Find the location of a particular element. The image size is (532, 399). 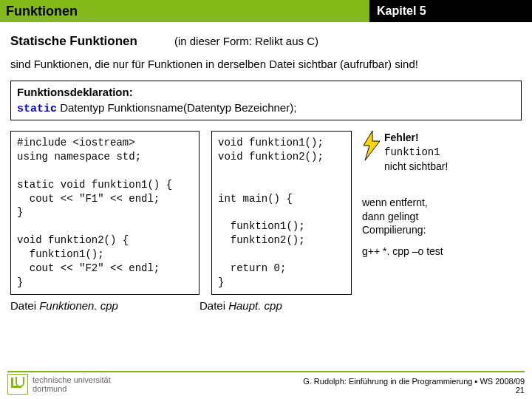

caption-prefix-1: Datei is located at coordinates (25, 306).